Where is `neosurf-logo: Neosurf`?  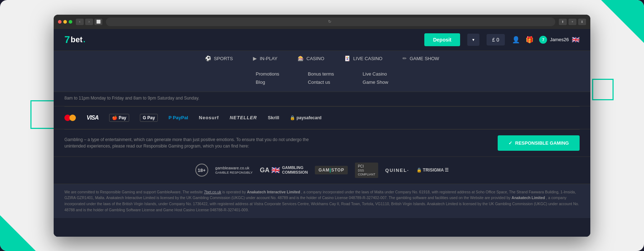
neosurf-logo: Neosurf is located at coordinates (209, 117).